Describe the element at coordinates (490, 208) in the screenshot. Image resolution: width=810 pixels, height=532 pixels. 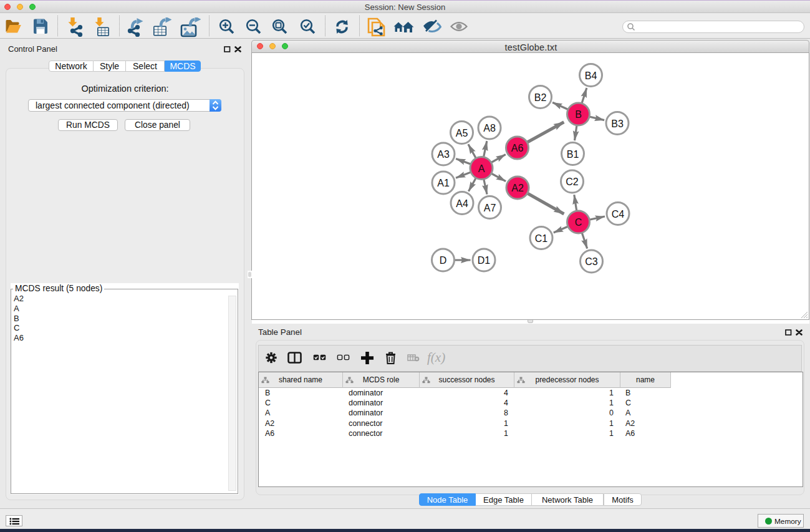
I see `svg-text: A7` at that location.